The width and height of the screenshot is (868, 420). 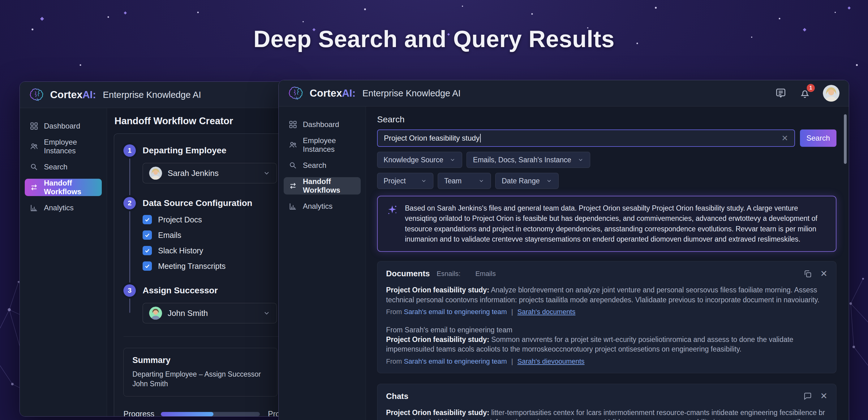 What do you see at coordinates (34, 208) in the screenshot?
I see `analytics-bar-chart-icon` at bounding box center [34, 208].